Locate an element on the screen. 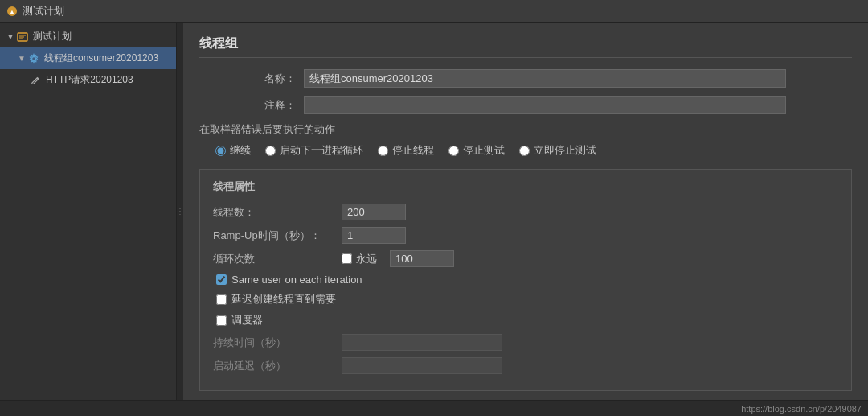  scheduler-label: 调度器 is located at coordinates (248, 320).